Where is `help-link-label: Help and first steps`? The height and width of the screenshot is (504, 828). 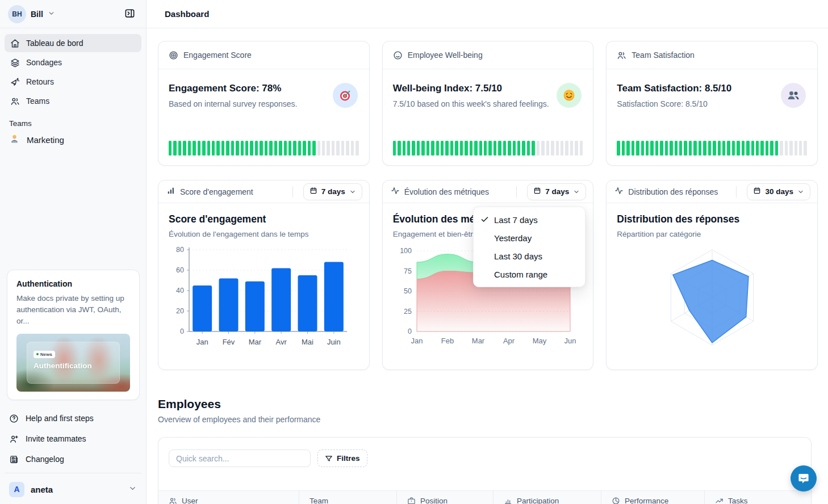 help-link-label: Help and first steps is located at coordinates (60, 418).